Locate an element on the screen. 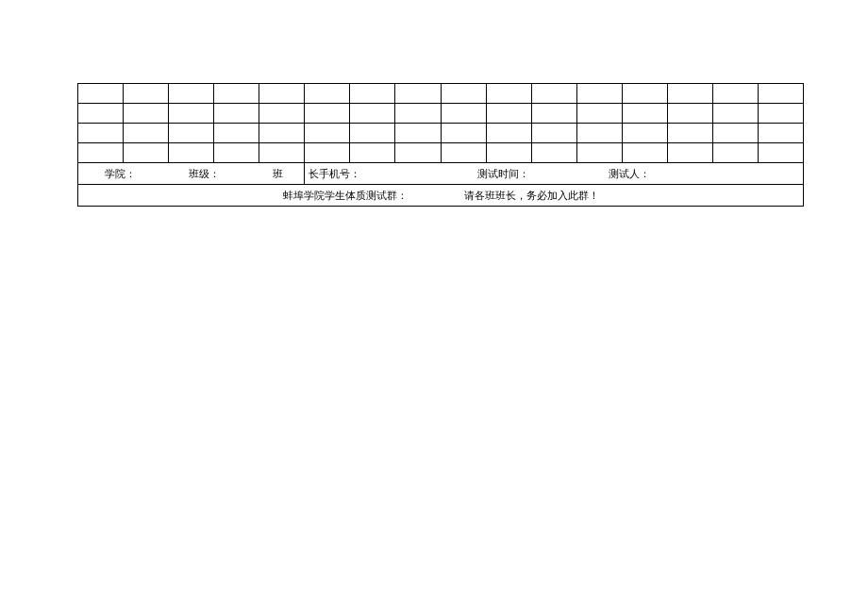 The width and height of the screenshot is (868, 614). phone-label: 长手机号： is located at coordinates (334, 174).